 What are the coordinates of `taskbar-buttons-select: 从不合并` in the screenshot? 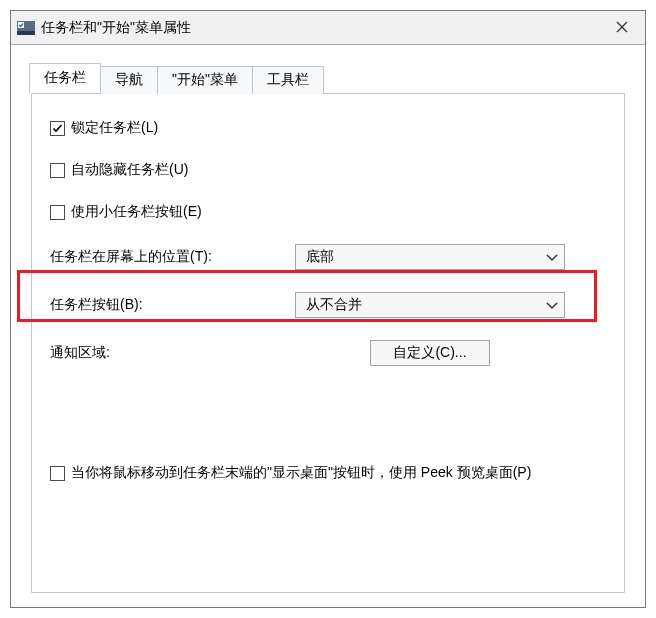 It's located at (430, 305).